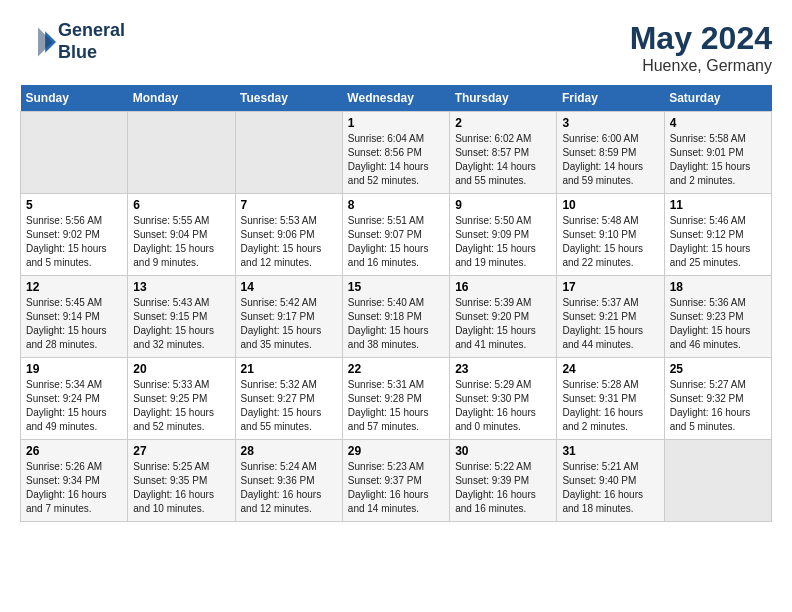  What do you see at coordinates (181, 205) in the screenshot?
I see `day-number: 6` at bounding box center [181, 205].